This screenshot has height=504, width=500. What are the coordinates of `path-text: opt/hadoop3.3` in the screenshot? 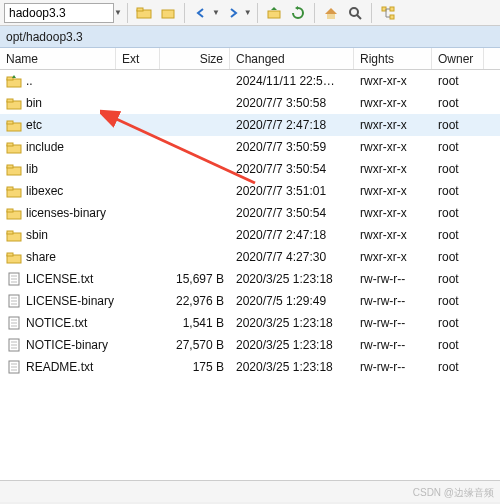 It's located at (44, 37).